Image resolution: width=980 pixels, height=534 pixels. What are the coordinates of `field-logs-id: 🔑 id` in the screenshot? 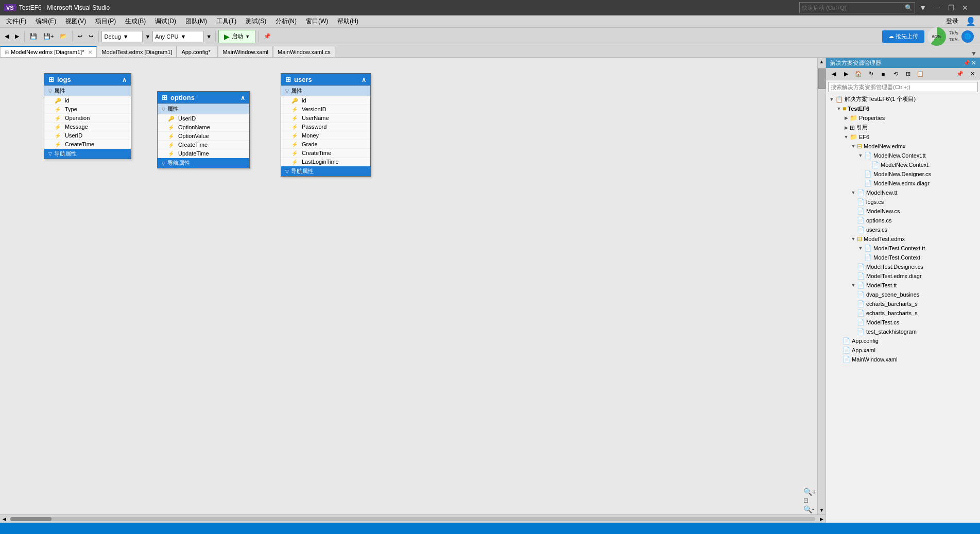 It's located at (88, 101).